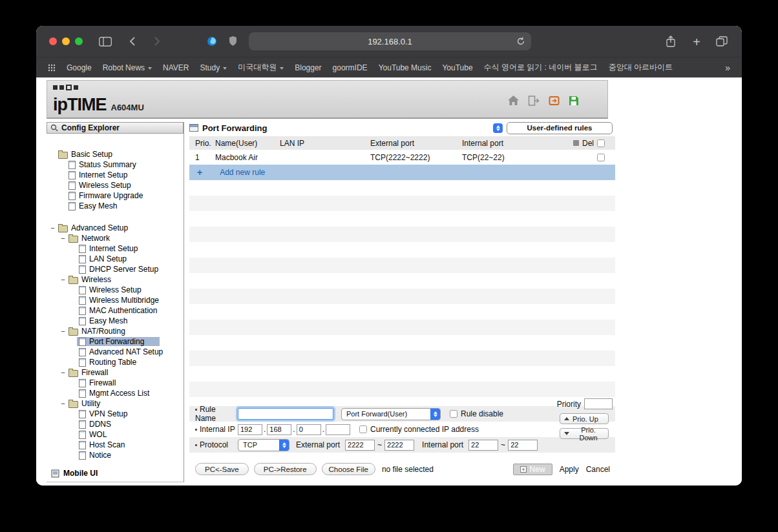 This screenshot has width=778, height=532. I want to click on sidebar-item-basic-setup: Basic Setup, so click(115, 154).